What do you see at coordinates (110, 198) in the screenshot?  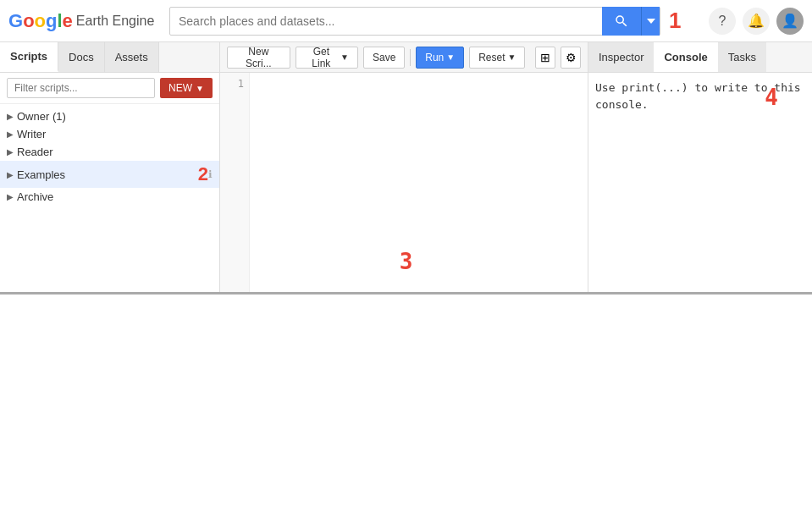 I see `script-tree: ▶ Owner (1) ▶ Writer ▶ Reader ▶ Examples…` at bounding box center [110, 198].